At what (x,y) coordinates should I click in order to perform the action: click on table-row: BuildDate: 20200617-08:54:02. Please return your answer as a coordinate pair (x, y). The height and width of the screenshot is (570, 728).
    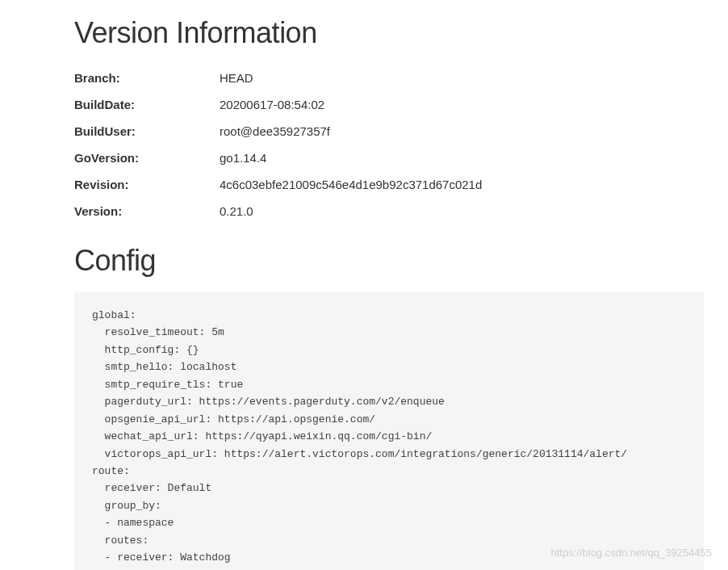
    Looking at the image, I should click on (278, 105).